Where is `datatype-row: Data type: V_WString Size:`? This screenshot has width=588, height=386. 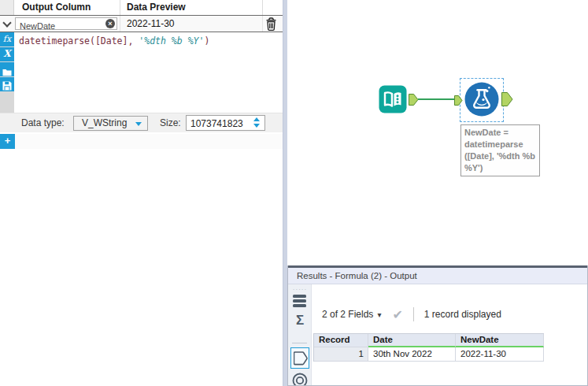 datatype-row: Data type: V_WString Size: is located at coordinates (142, 123).